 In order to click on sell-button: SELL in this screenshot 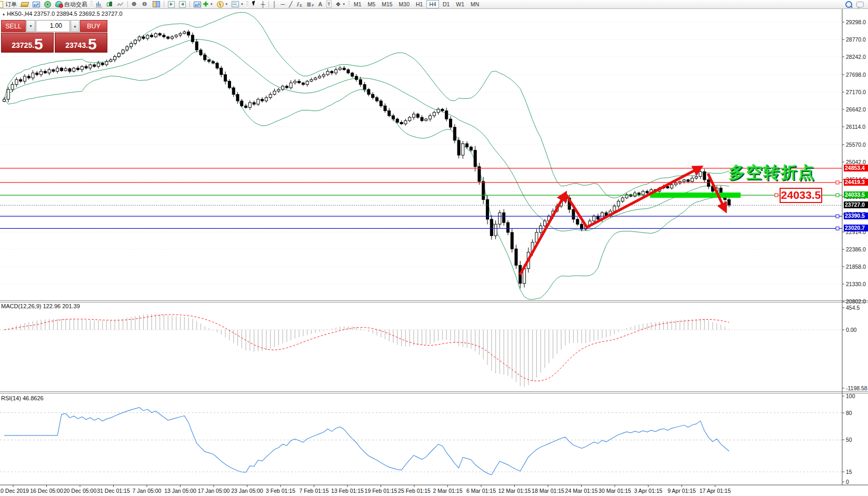, I will do `click(14, 26)`.